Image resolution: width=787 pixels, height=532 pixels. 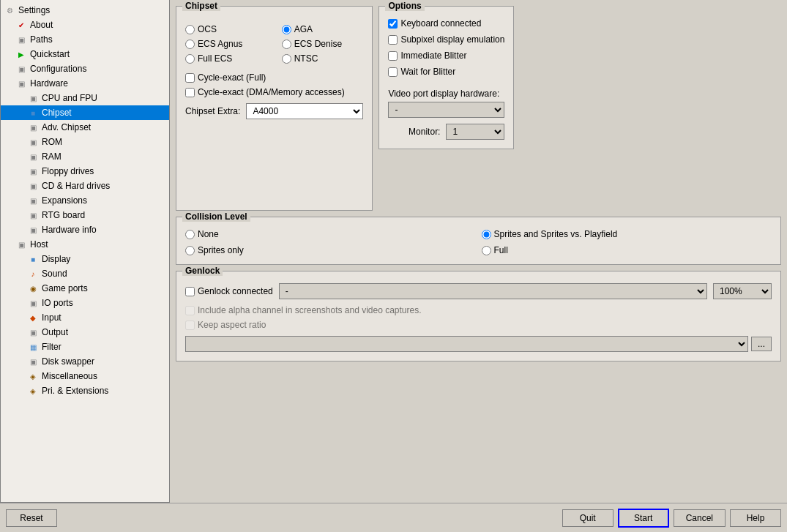 I want to click on sidebar-item-chipset: ■Chipset, so click(x=85, y=113).